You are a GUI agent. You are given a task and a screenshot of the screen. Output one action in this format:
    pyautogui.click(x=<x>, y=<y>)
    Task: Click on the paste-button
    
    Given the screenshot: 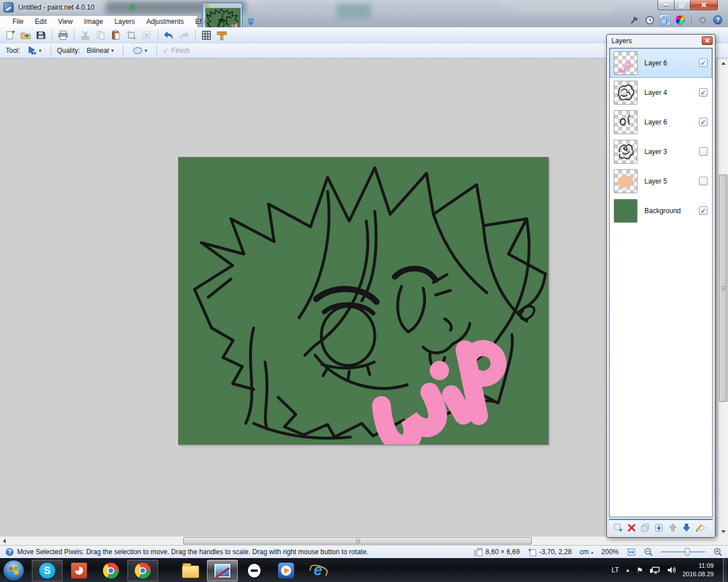 What is the action you would take?
    pyautogui.click(x=116, y=35)
    